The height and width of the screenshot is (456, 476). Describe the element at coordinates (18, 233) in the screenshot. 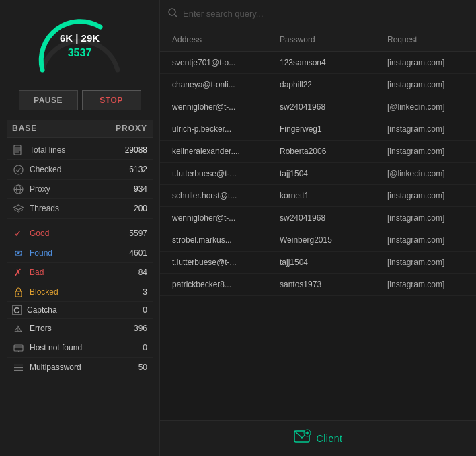

I see `good-icon: ✓` at that location.